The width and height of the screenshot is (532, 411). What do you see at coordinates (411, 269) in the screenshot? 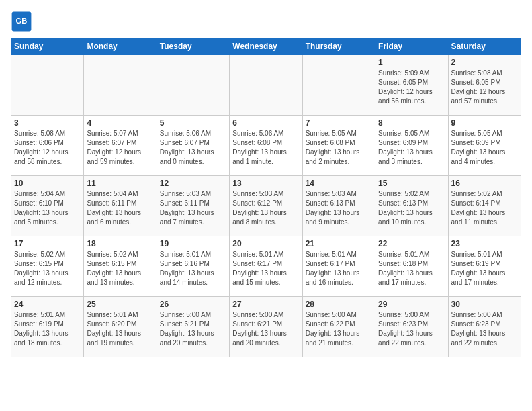
I see `day-detail: Sunrise: 5:01 AM Sunset: 6:18 PM Dayligh…` at bounding box center [411, 269].